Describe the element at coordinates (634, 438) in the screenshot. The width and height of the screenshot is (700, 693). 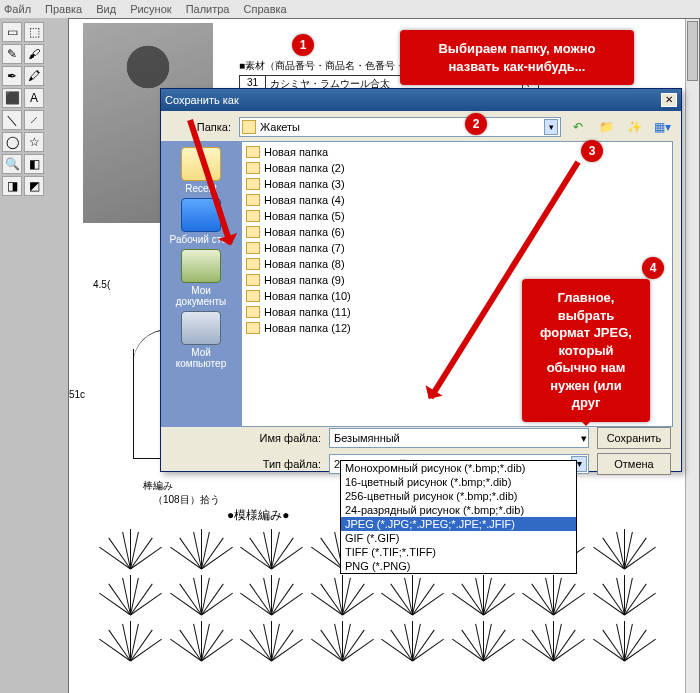
I see `save-button: Сохранить` at that location.